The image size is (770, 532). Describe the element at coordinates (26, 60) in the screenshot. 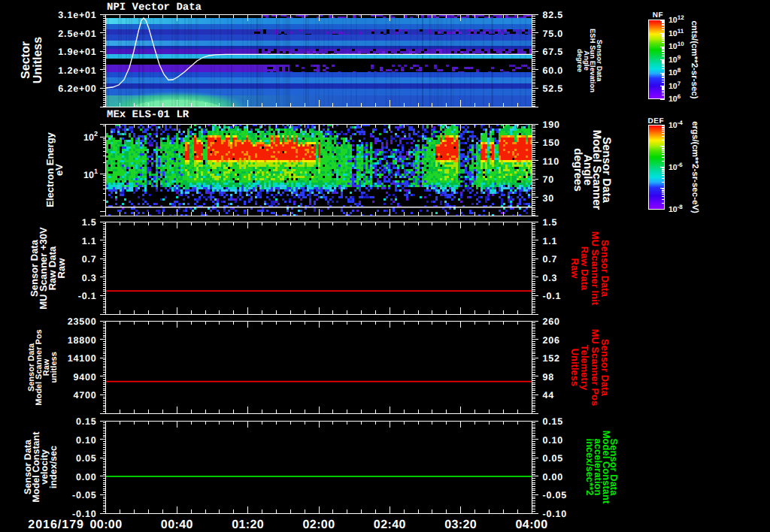

I see `svg-text: Sector` at that location.